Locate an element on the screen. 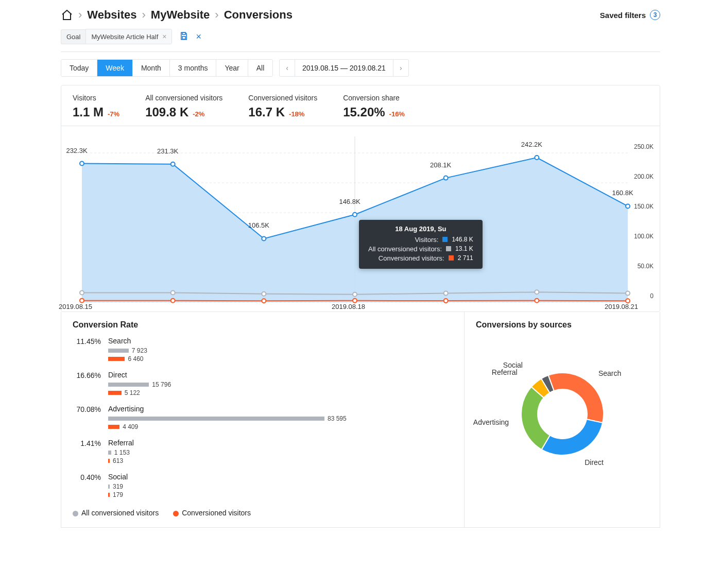 The width and height of the screenshot is (721, 588). metric-delta: -2% is located at coordinates (199, 114).